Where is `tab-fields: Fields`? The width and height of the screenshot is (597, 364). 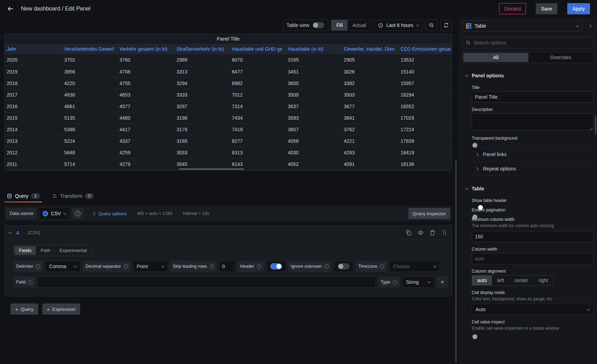
tab-fields: Fields is located at coordinates (25, 251).